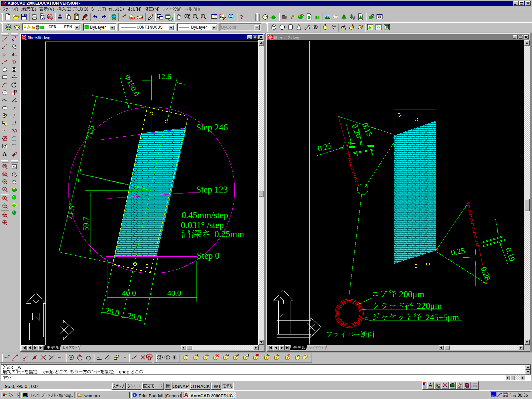 This screenshot has height=399, width=532. Describe the element at coordinates (134, 395) in the screenshot. I see `svg-text: i` at that location.